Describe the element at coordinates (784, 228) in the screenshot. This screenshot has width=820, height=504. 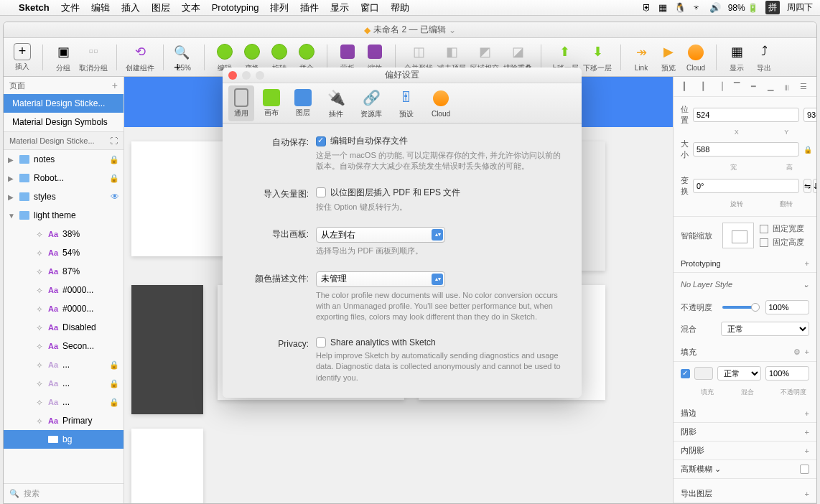
I see `fixed-width-toggle: 固定宽度` at that location.